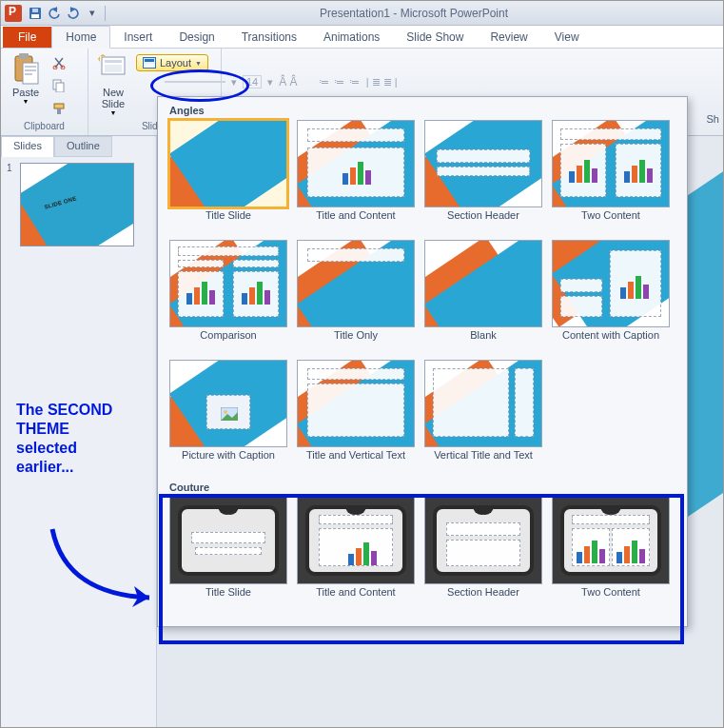  I want to click on layout-title-and-content: Title and Content, so click(356, 177).